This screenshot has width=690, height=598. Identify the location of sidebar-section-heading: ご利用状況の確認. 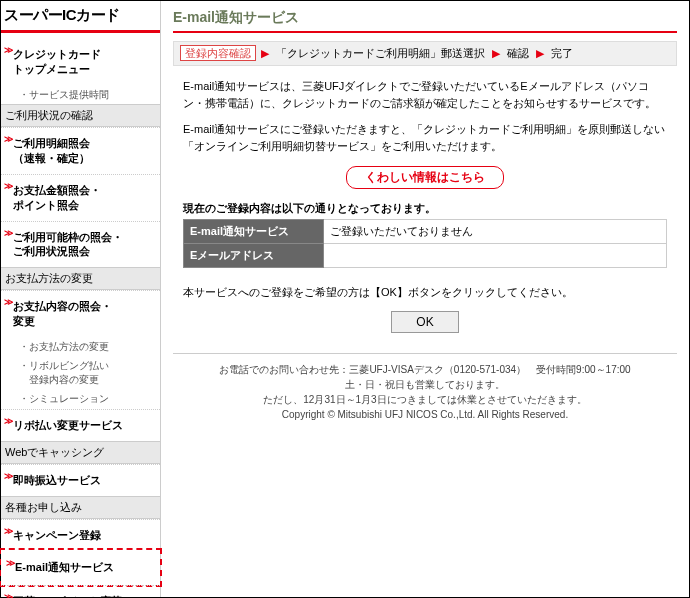
(80, 116).